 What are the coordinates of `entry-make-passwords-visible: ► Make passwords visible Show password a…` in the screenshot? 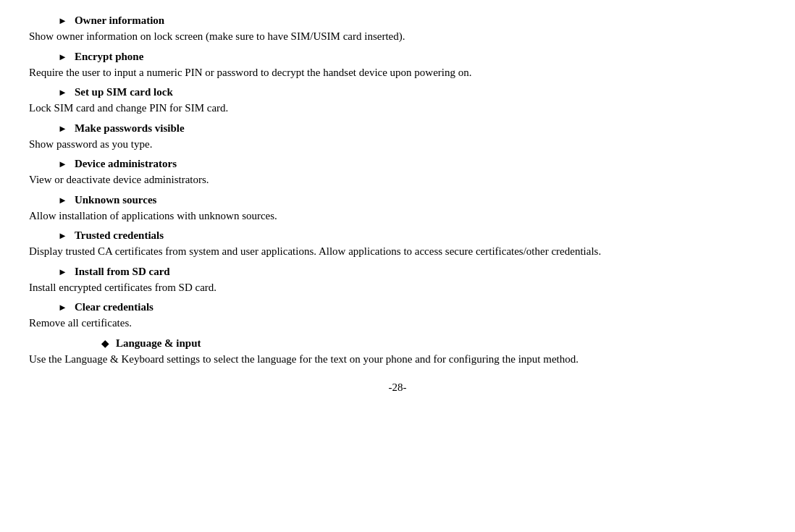 It's located at (398, 138).